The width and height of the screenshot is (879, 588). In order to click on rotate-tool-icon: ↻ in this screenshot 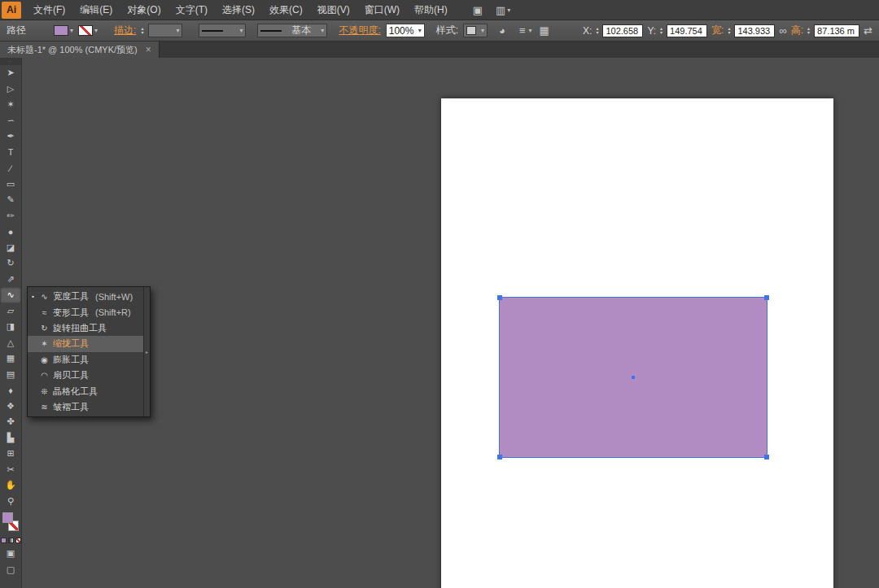, I will do `click(11, 264)`.